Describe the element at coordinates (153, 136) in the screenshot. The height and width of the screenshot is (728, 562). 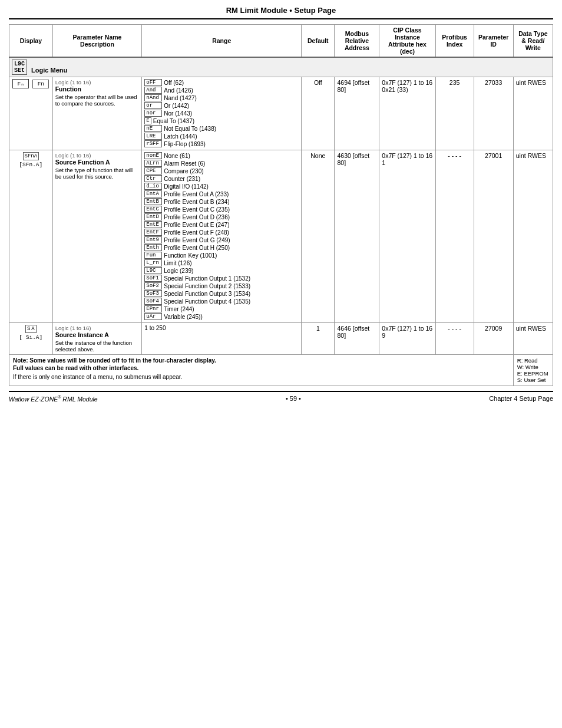
I see `range-box: LRE` at that location.